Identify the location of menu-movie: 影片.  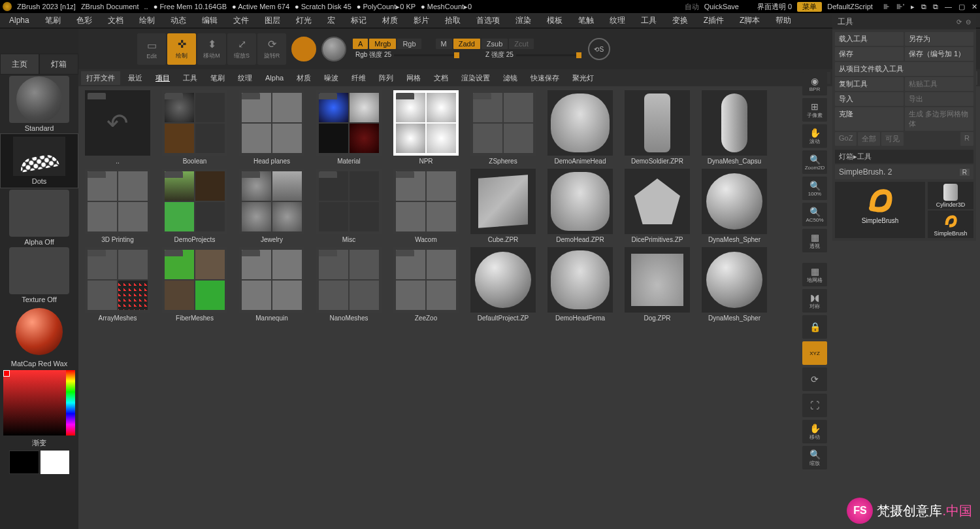
(421, 21).